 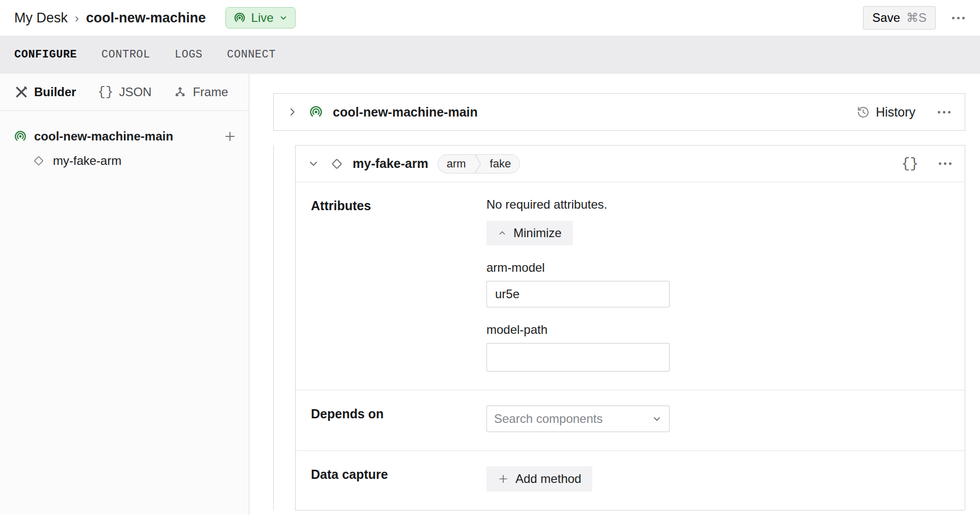 I want to click on tools-icon, so click(x=21, y=92).